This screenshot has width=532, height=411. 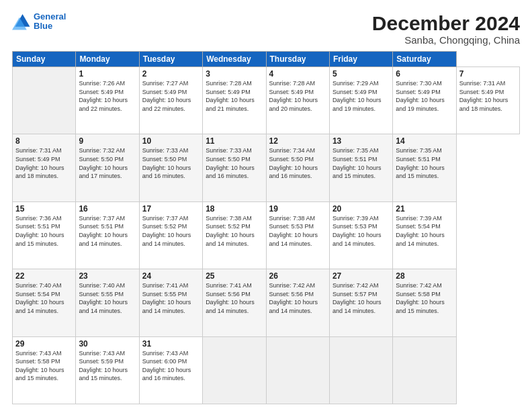 I want to click on day-info: Sunrise: 7:39 AMSunset: 5:53 PMDaylight:…, so click(x=361, y=231).